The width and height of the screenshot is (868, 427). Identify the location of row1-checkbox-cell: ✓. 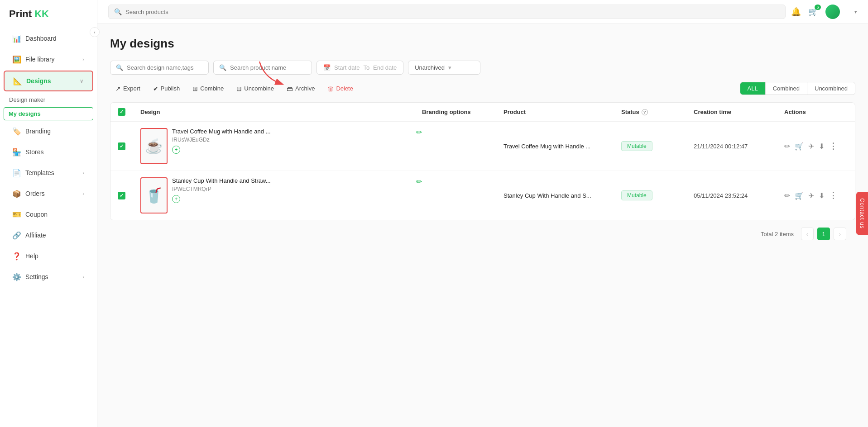
(129, 147).